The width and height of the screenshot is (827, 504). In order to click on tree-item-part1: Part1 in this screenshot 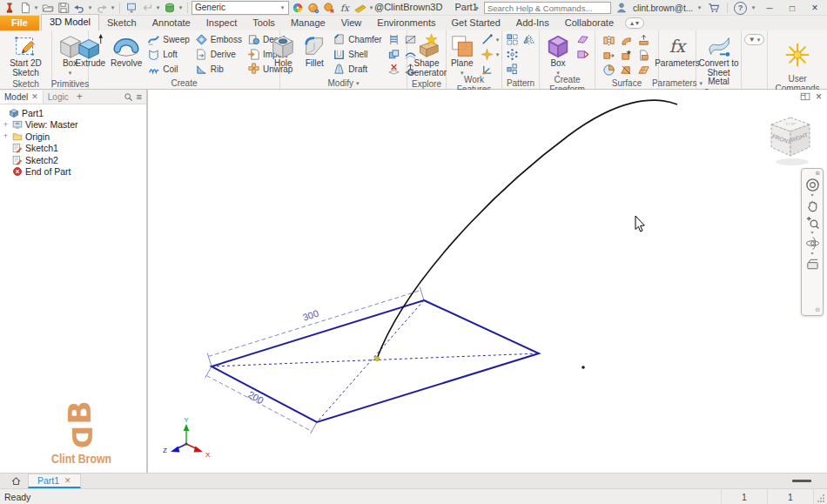, I will do `click(73, 113)`.